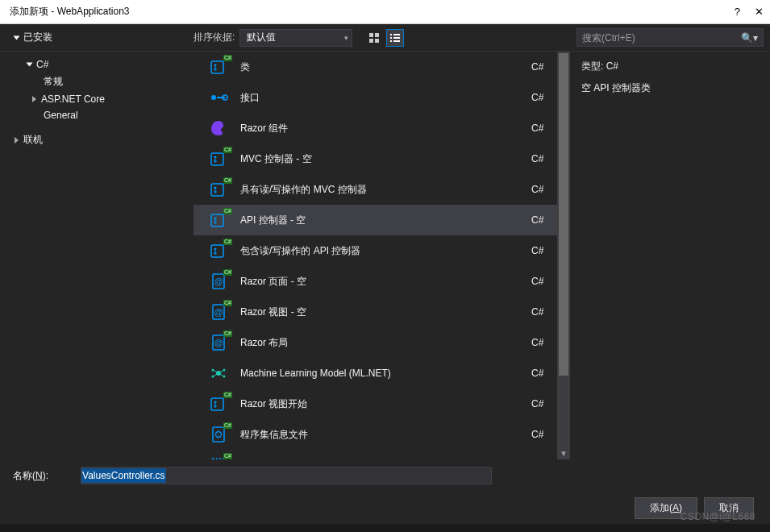  Describe the element at coordinates (97, 37) in the screenshot. I see `installed-header: 已安装` at that location.